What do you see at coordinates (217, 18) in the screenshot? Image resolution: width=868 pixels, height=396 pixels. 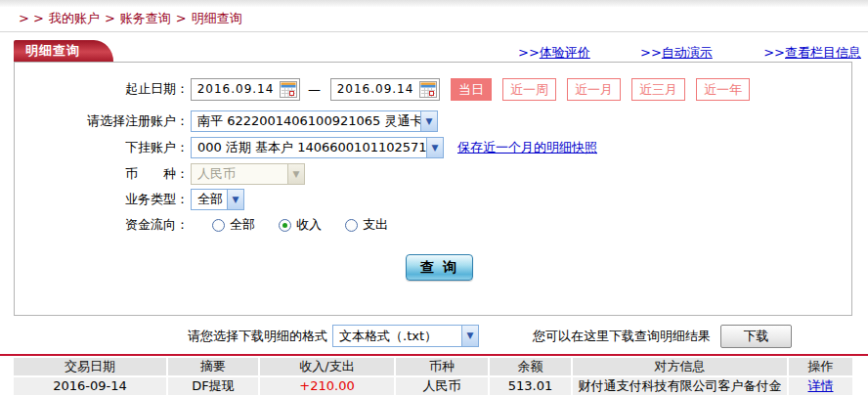 I see `breadcrumb-item-detail-query: 明细查询` at bounding box center [217, 18].